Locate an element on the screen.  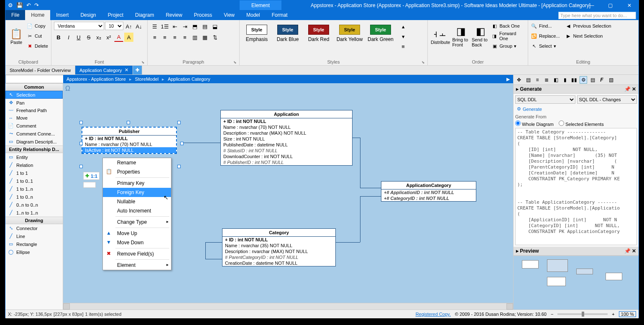
tool-entity: ▭Entity is located at coordinates (34, 157).